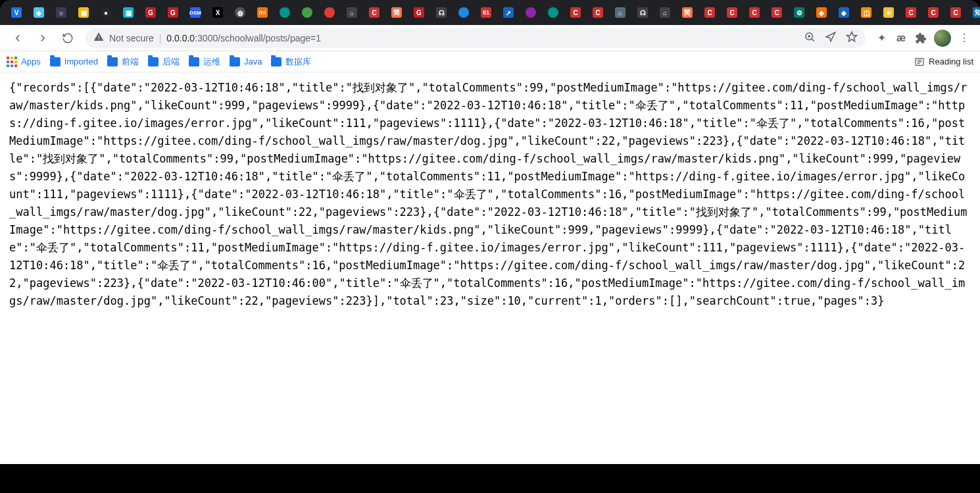 The height and width of the screenshot is (493, 980). I want to click on pinned-tab: ◫, so click(866, 13).